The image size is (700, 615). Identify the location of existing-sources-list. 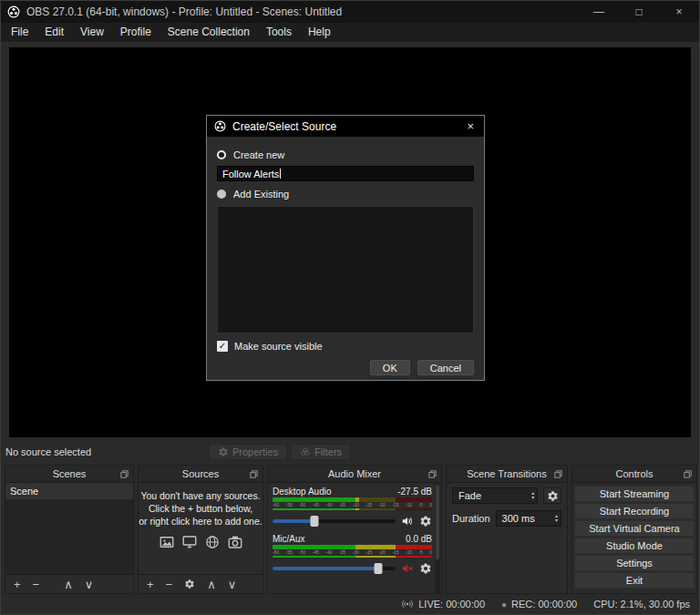
(345, 270).